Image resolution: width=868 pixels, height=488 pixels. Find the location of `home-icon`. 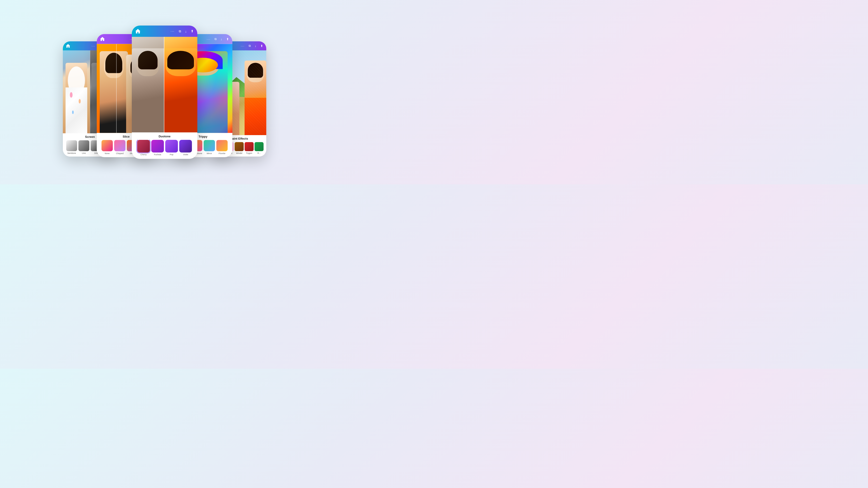

home-icon is located at coordinates (68, 46).